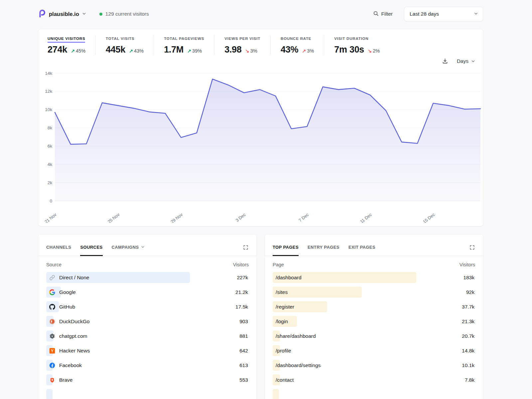 The height and width of the screenshot is (399, 532). What do you see at coordinates (244, 365) in the screenshot?
I see `row-value: 613` at bounding box center [244, 365].